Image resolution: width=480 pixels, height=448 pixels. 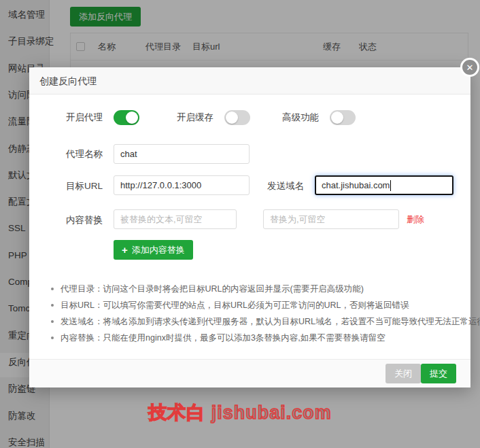 I want to click on plus-icon: +, so click(x=125, y=250).